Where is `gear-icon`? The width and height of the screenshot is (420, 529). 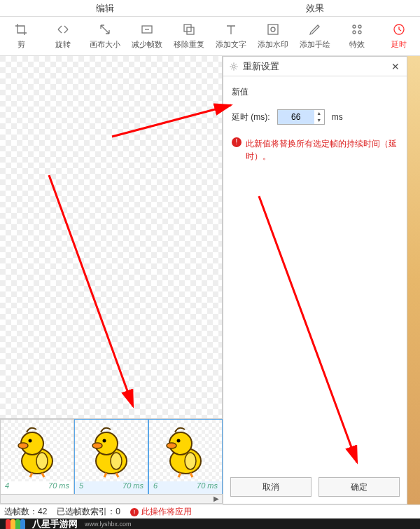 gear-icon is located at coordinates (234, 67).